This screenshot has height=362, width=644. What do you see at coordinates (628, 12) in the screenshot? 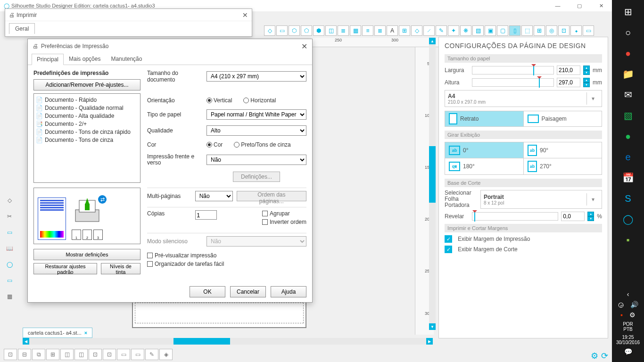
I see `windows-start-icon: ⊞` at bounding box center [628, 12].